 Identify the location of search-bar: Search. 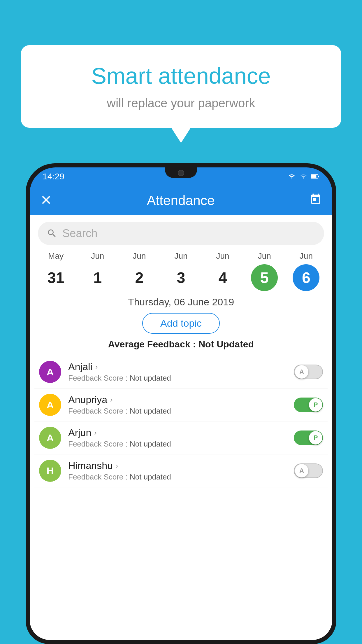
(181, 233).